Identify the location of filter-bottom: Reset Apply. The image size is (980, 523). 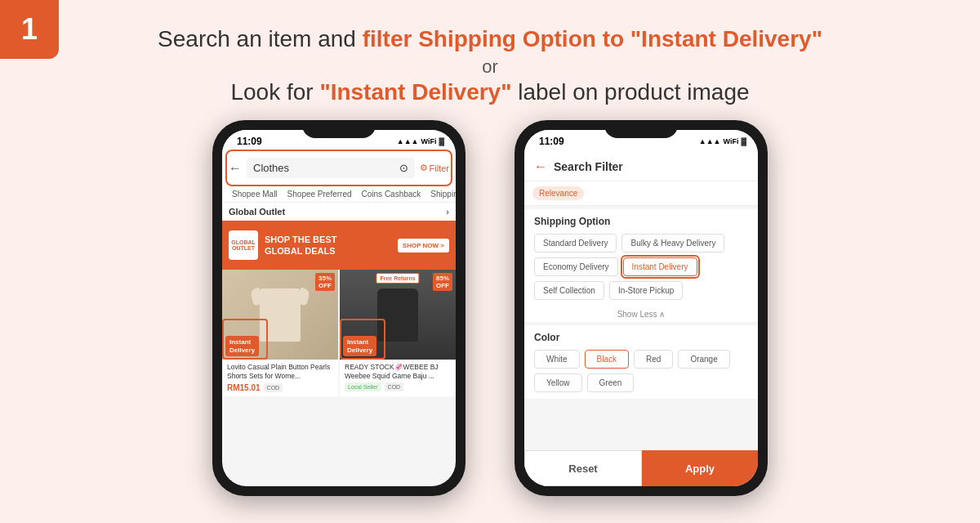
(641, 468).